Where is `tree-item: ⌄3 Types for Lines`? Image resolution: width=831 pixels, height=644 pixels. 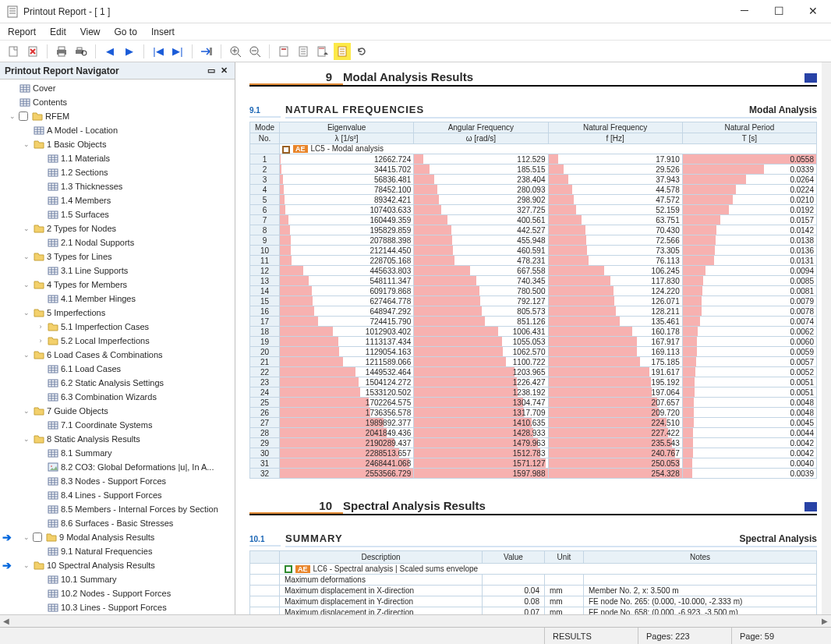
tree-item: ⌄3 Types for Lines is located at coordinates (118, 257).